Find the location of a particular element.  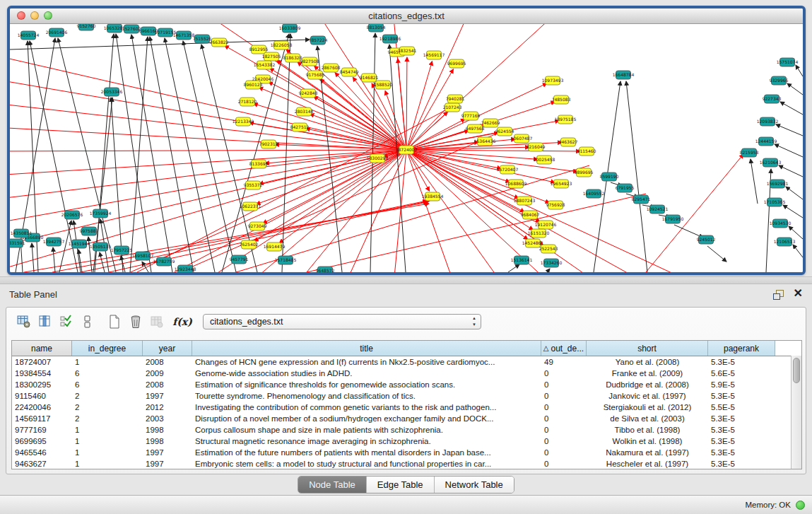

graph-node: 7515526 is located at coordinates (202, 39).